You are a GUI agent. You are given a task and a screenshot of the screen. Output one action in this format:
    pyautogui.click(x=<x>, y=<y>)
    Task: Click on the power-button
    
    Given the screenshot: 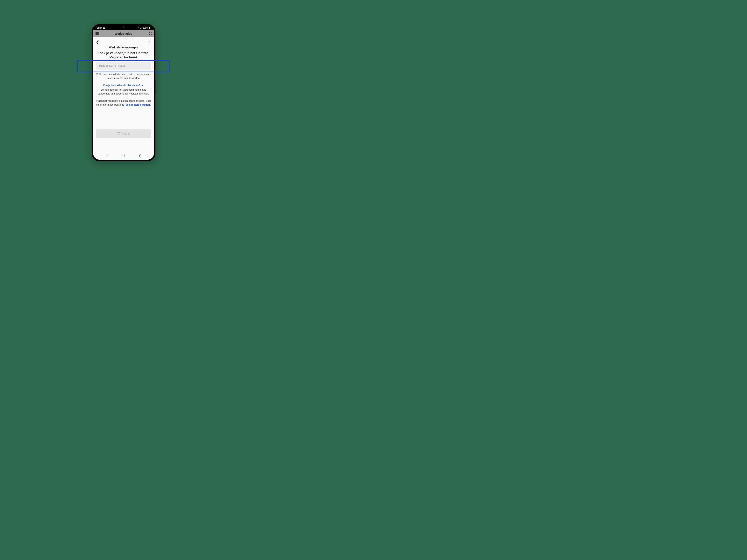 What is the action you would take?
    pyautogui.click(x=156, y=87)
    